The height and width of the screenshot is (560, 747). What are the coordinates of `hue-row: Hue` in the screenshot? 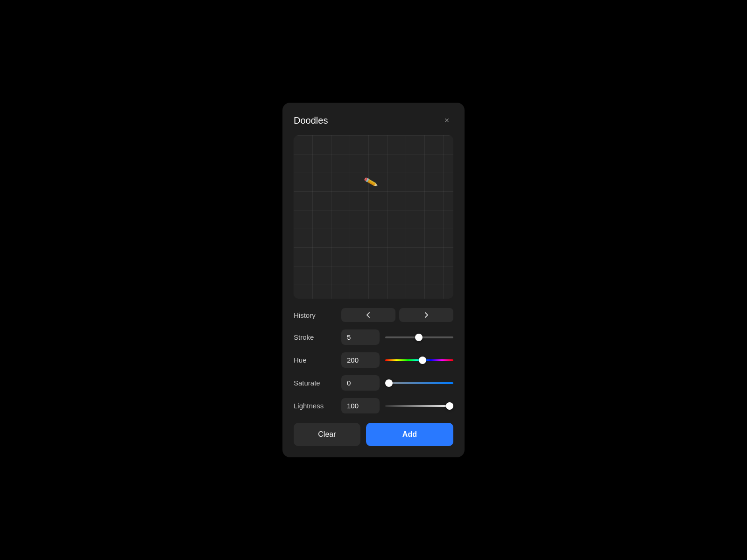 It's located at (374, 360).